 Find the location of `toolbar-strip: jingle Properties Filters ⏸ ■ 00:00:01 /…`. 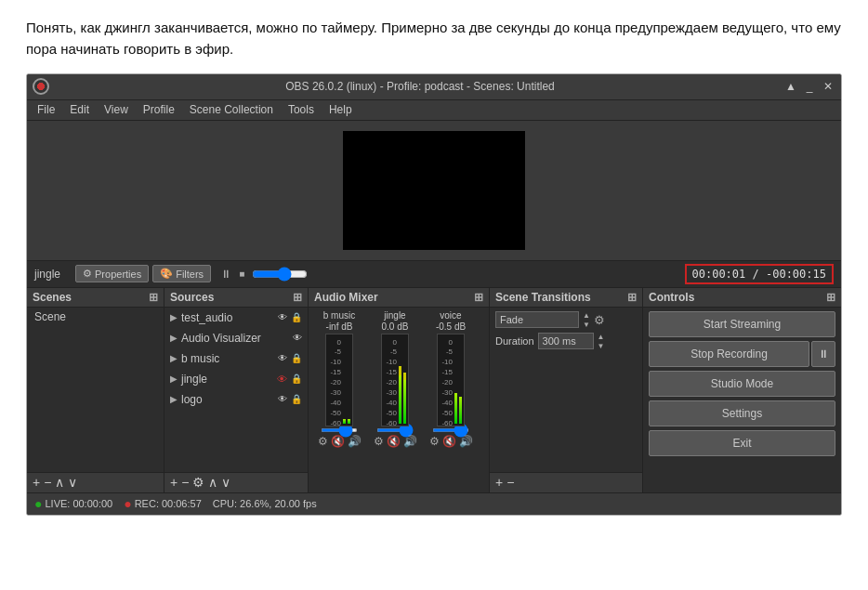

toolbar-strip: jingle Properties Filters ⏸ ■ 00:00:01 /… is located at coordinates (434, 274).